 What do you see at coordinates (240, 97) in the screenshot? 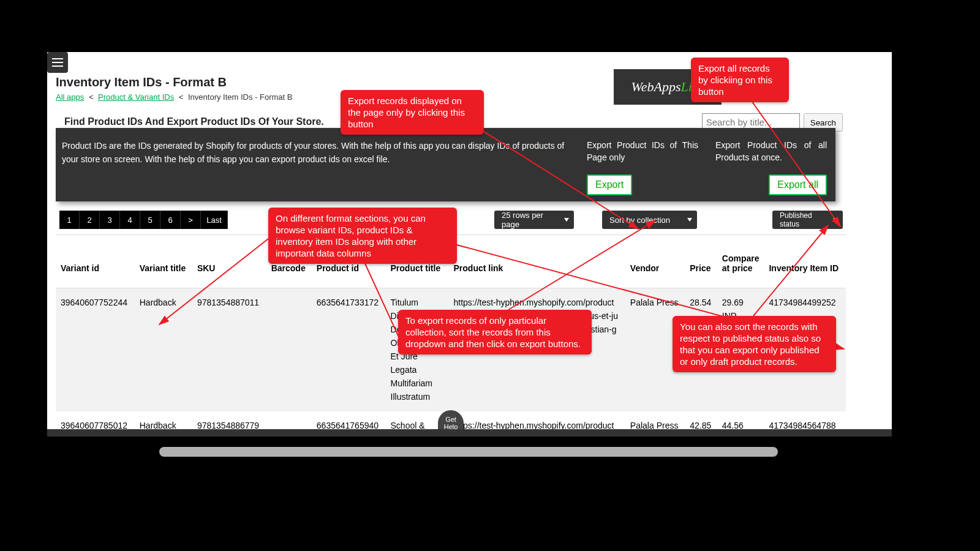
I see `breadcrumb-current: Inventory Item IDs - Format B` at bounding box center [240, 97].